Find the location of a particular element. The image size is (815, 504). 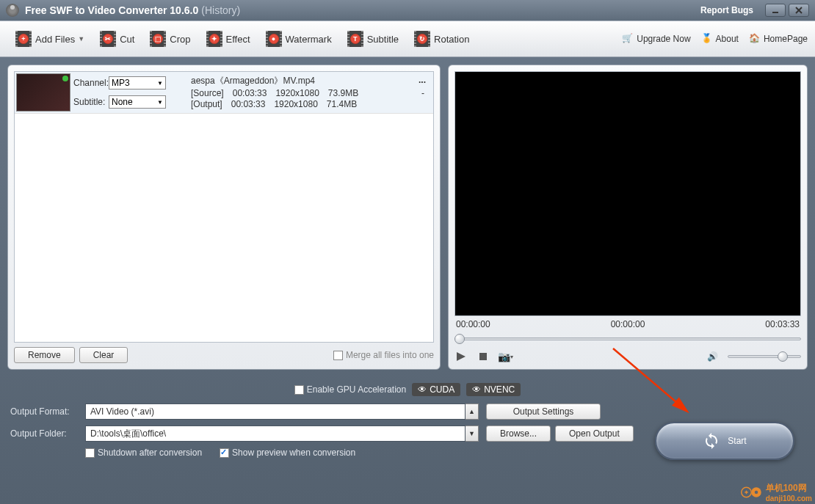

about-link: 🏅About is located at coordinates (720, 39).